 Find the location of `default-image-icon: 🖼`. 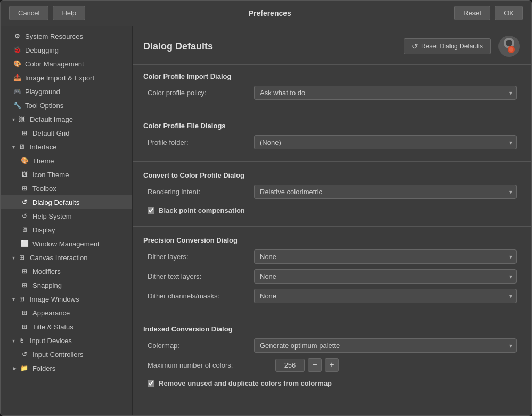

default-image-icon: 🖼 is located at coordinates (22, 119).